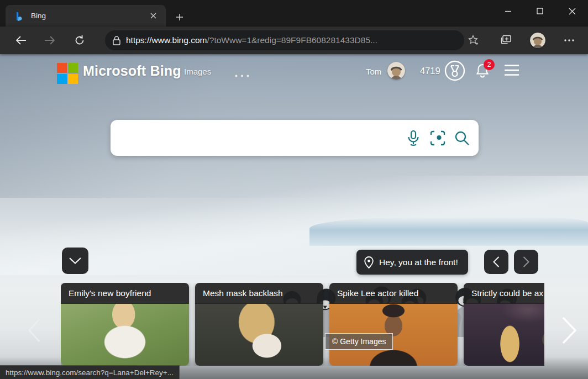  Describe the element at coordinates (75, 261) in the screenshot. I see `chevron-down-icon` at that location.